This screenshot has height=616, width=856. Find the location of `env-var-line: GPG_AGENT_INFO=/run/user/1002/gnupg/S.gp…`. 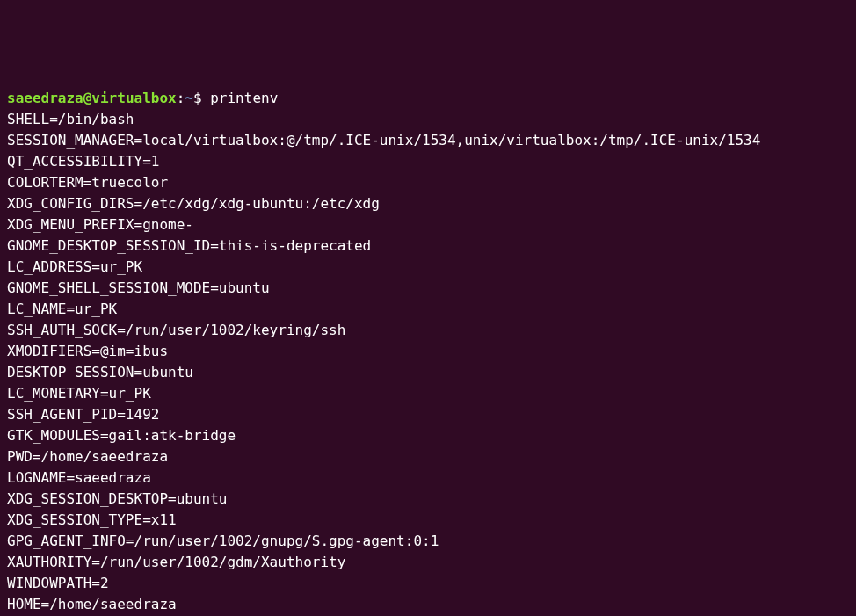

env-var-line: GPG_AGENT_INFO=/run/user/1002/gnupg/S.gp… is located at coordinates (428, 541).